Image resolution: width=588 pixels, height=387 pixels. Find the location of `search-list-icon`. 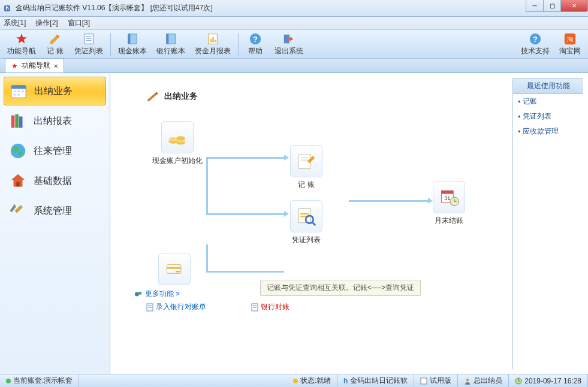

search-list-icon is located at coordinates (306, 216).